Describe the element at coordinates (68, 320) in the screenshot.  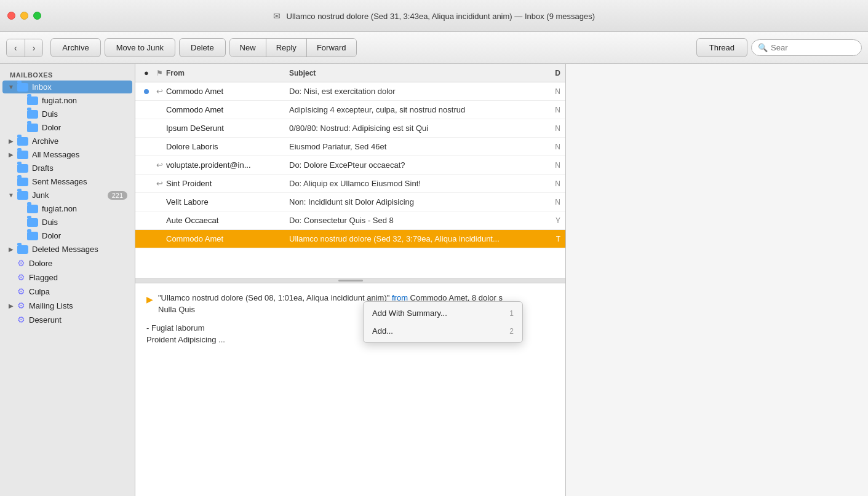
I see `sidebar-item-deserunt: ⚙Deserunt` at that location.